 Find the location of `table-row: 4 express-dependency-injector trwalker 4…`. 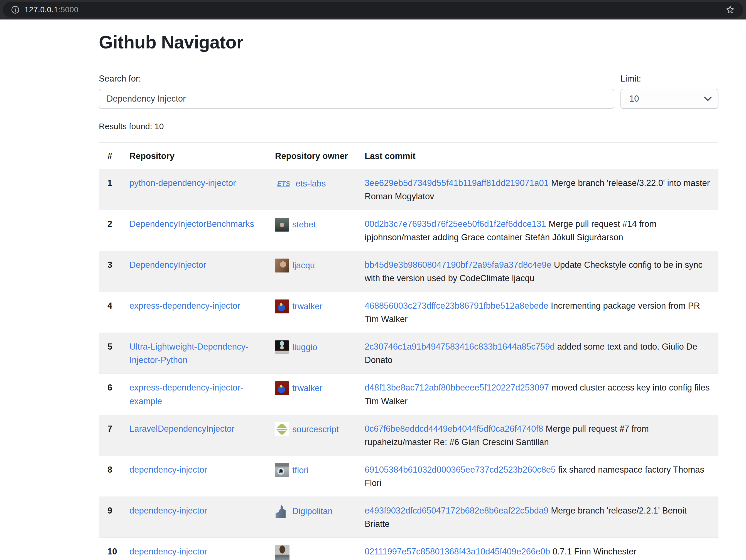

table-row: 4 express-dependency-injector trwalker 4… is located at coordinates (409, 312).